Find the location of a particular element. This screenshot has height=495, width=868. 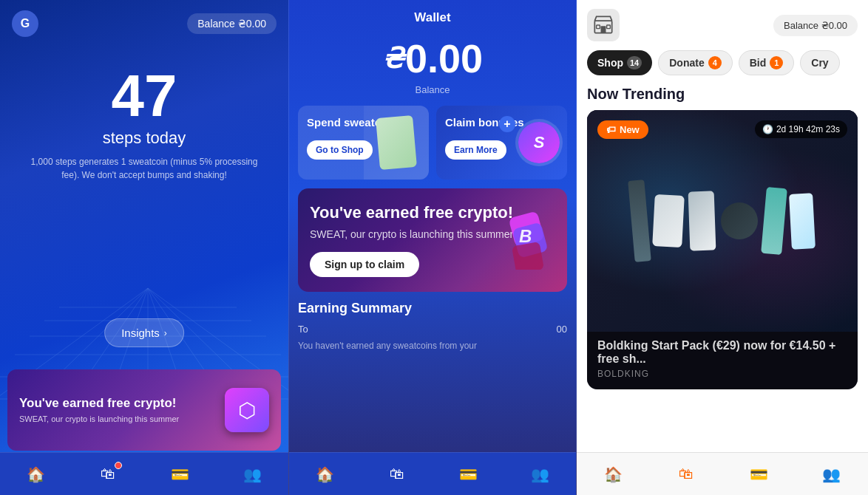

wallet-nav-home: 🏠 is located at coordinates (325, 474).